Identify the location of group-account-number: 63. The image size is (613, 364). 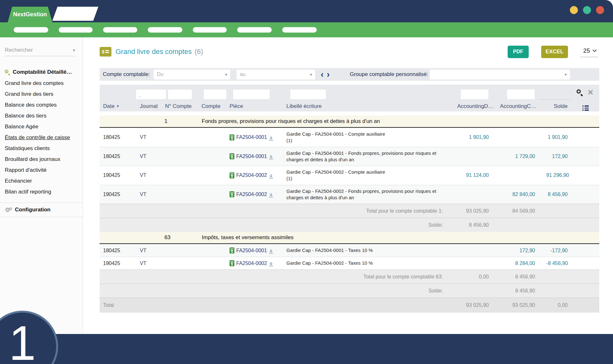
(180, 238).